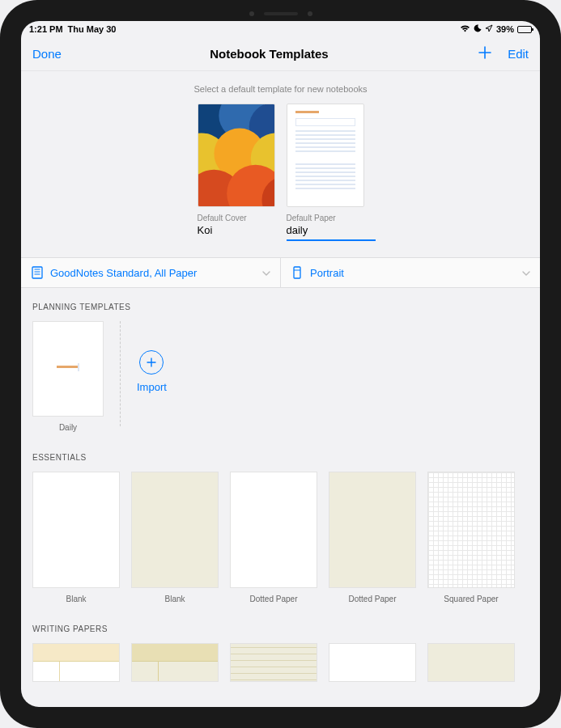 This screenshot has width=561, height=728. What do you see at coordinates (297, 273) in the screenshot?
I see `portrait-icon` at bounding box center [297, 273].